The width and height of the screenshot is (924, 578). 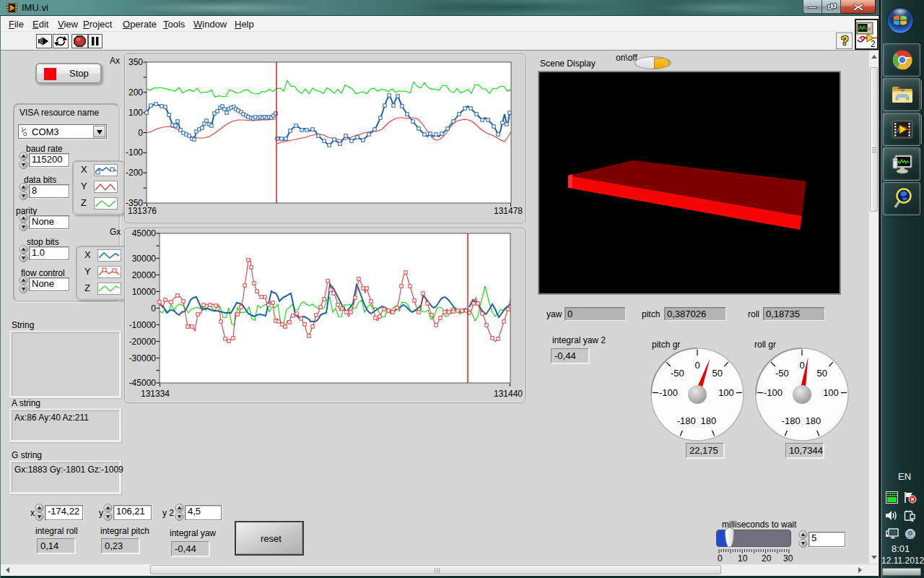 What do you see at coordinates (143, 358) in the screenshot?
I see `svg-text: -30000` at bounding box center [143, 358].